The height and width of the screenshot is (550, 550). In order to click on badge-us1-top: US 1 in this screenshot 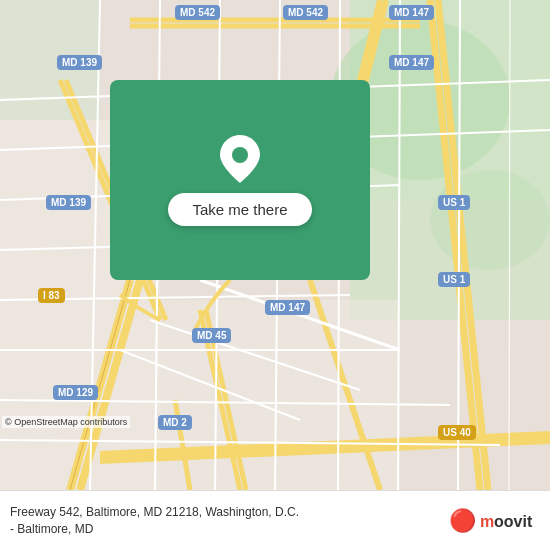, I will do `click(454, 202)`.